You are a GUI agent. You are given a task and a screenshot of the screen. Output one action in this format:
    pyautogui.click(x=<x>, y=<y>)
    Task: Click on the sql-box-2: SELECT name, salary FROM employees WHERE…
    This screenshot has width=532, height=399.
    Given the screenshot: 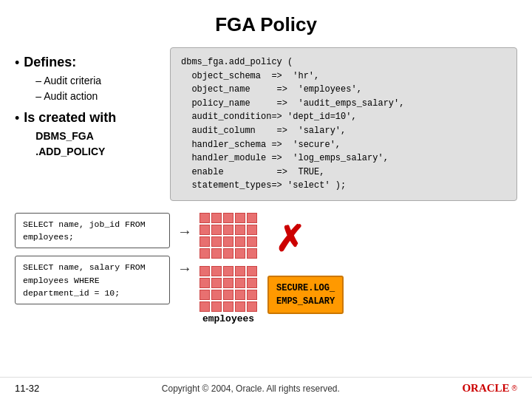 What is the action you would take?
    pyautogui.click(x=92, y=280)
    